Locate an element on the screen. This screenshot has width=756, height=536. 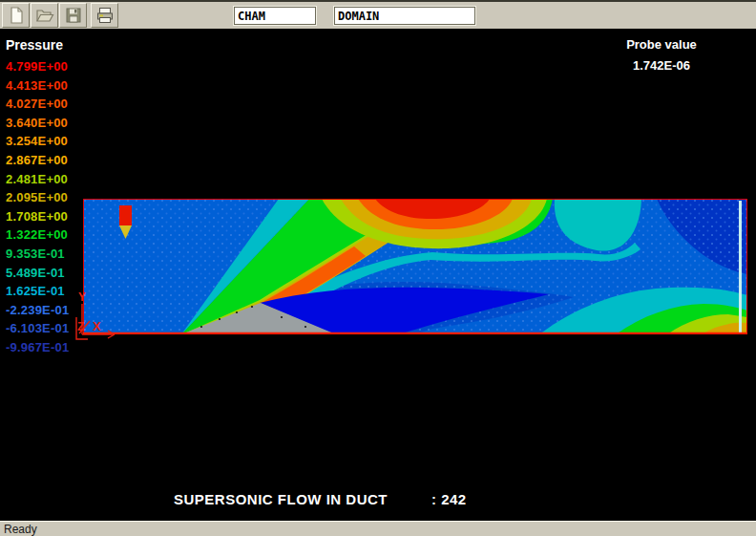
legend-entry: 2.481E+00 is located at coordinates (37, 180).